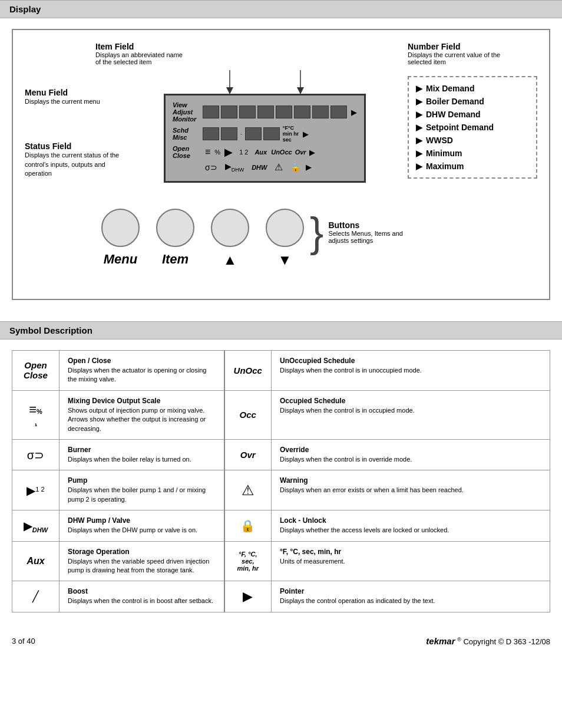  What do you see at coordinates (419, 153) in the screenshot?
I see `tri-min: ▶` at bounding box center [419, 153].